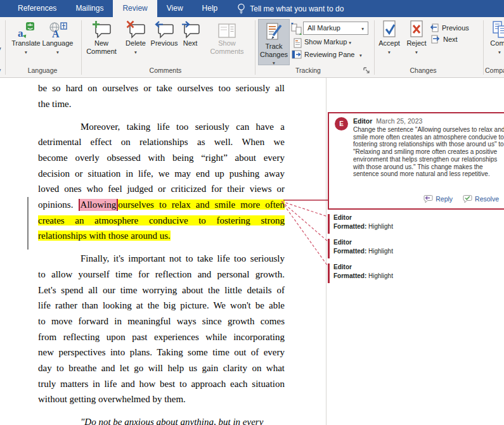 This screenshot has height=425, width=504. I want to click on comment-card: E EditorMarch 25, 2023 Change the senten…, so click(416, 161).